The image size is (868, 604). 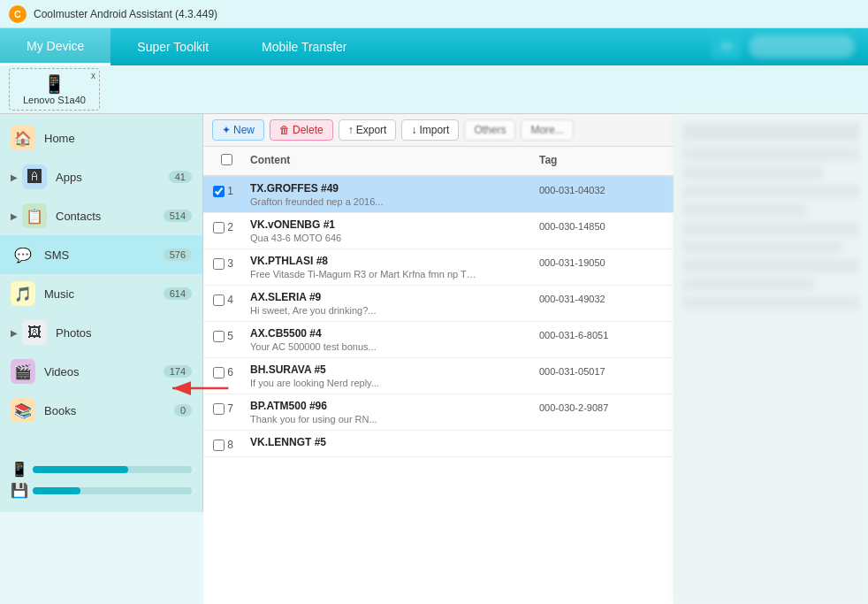 What do you see at coordinates (23, 138) in the screenshot?
I see `home-icon: 🏠` at bounding box center [23, 138].